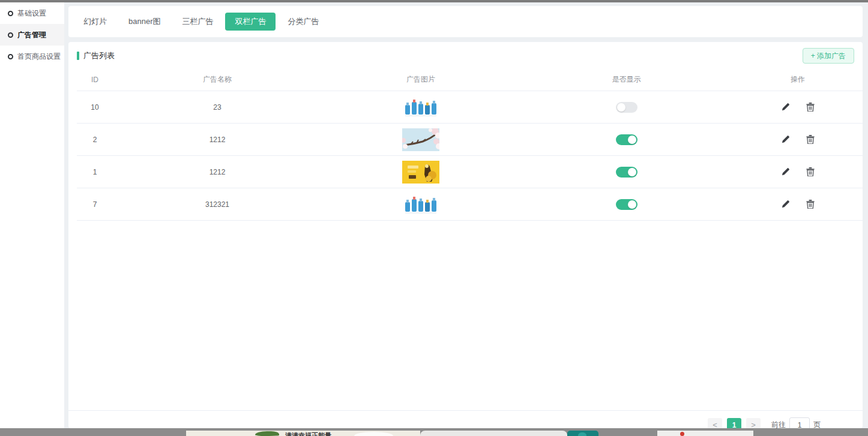  What do you see at coordinates (828, 56) in the screenshot?
I see `add-ad-button: + 添加广告` at bounding box center [828, 56].